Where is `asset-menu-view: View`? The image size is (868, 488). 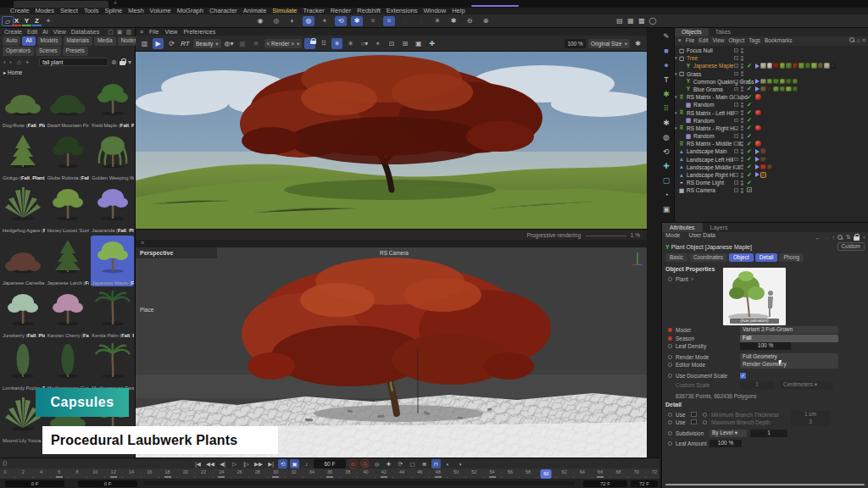
asset-menu-view: View is located at coordinates (59, 32).